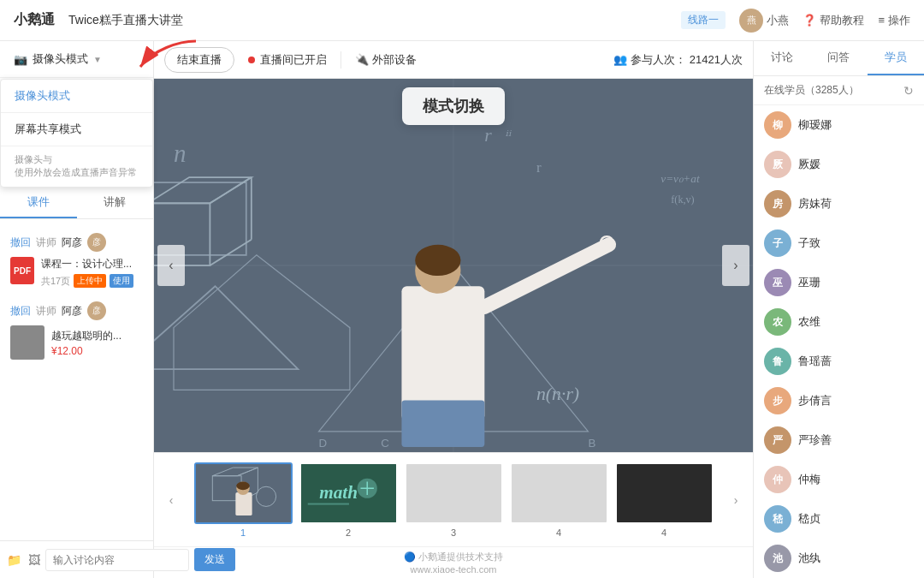 The height and width of the screenshot is (578, 924). I want to click on red-arrow-annotation, so click(170, 54).